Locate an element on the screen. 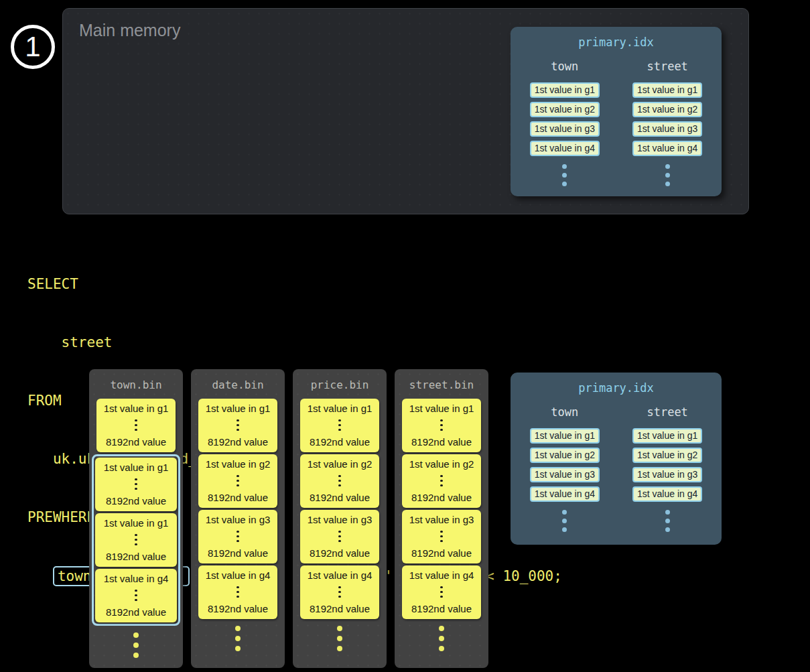 This screenshot has width=810, height=672. bin-file-name: price.bin is located at coordinates (340, 384).